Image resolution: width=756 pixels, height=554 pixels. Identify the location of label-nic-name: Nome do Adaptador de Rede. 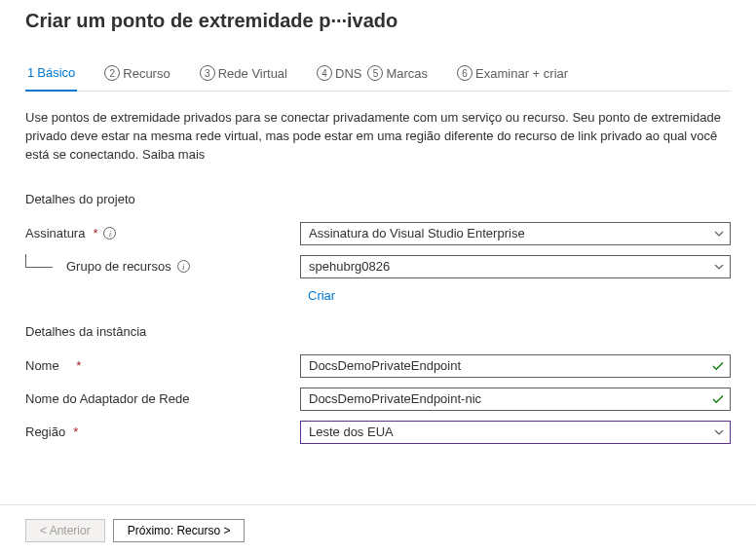
(163, 399).